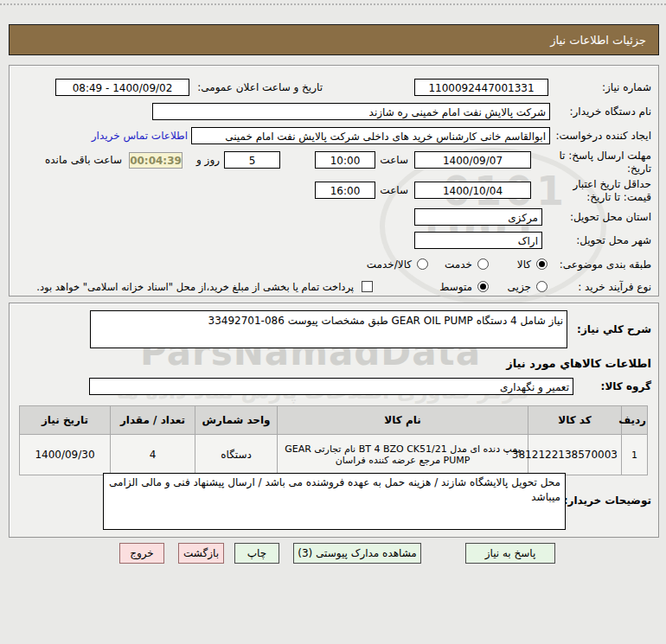 This screenshot has height=644, width=666. Describe the element at coordinates (123, 87) in the screenshot. I see `announce-datetime-field: 1400/09/02 - 08:49` at that location.